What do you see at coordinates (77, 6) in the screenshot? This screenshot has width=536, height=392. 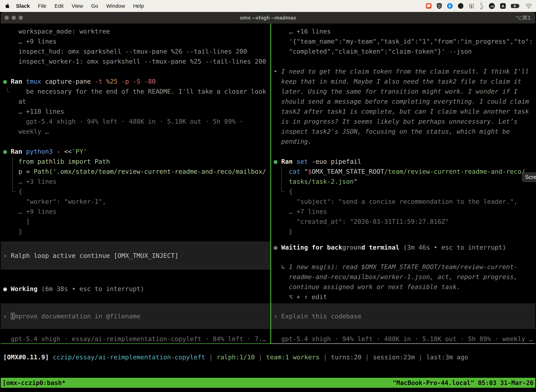 I see `menu-view: View` at bounding box center [77, 6].